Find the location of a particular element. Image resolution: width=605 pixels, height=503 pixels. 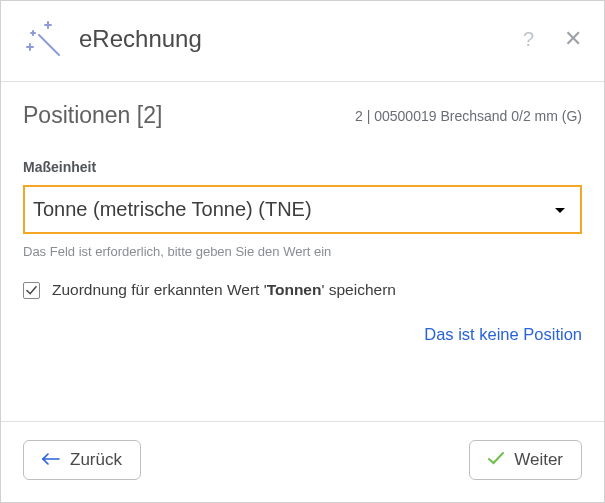

arrow-left-icon is located at coordinates (51, 460).